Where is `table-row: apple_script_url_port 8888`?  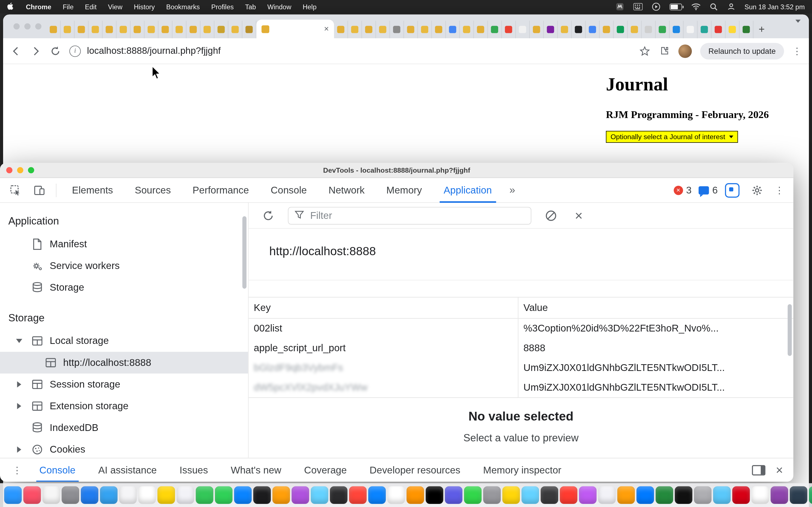 table-row: apple_script_url_port 8888 is located at coordinates (521, 348).